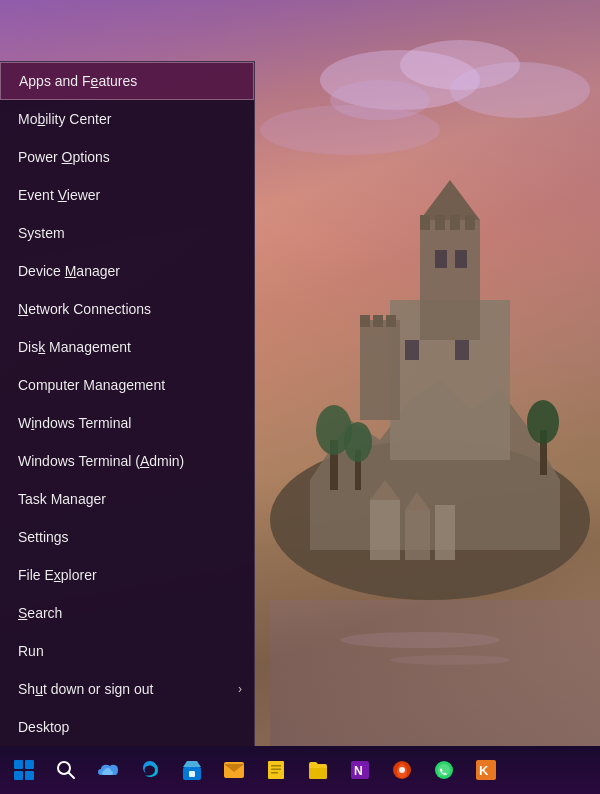 The image size is (600, 794). Describe the element at coordinates (127, 233) in the screenshot. I see `menu-item-system: System` at that location.